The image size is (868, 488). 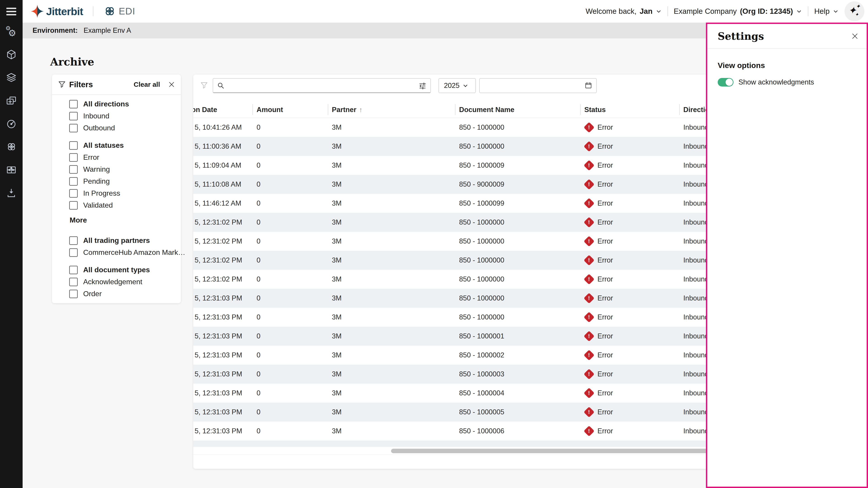 What do you see at coordinates (11, 193) in the screenshot?
I see `download-icon` at bounding box center [11, 193].